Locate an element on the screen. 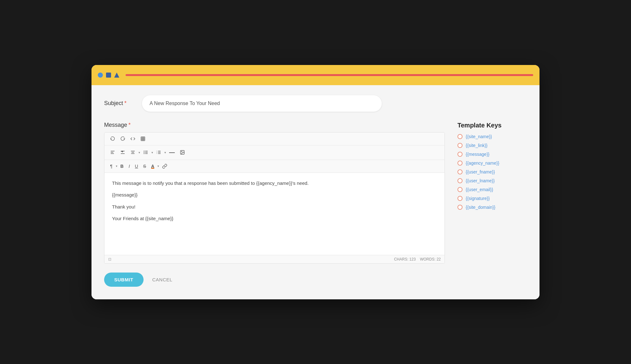 Image resolution: width=631 pixels, height=364 pixels. template-key-item: {{message}} is located at coordinates (492, 154).